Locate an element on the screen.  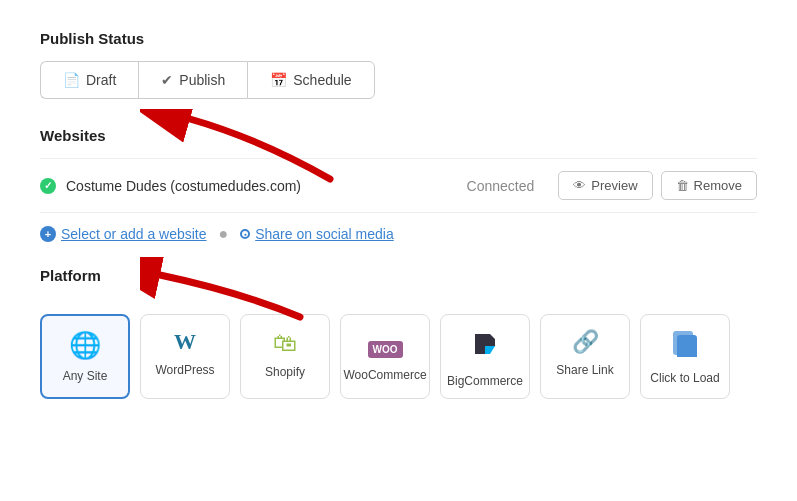
platform-title-row: Platform is located at coordinates (398, 282).